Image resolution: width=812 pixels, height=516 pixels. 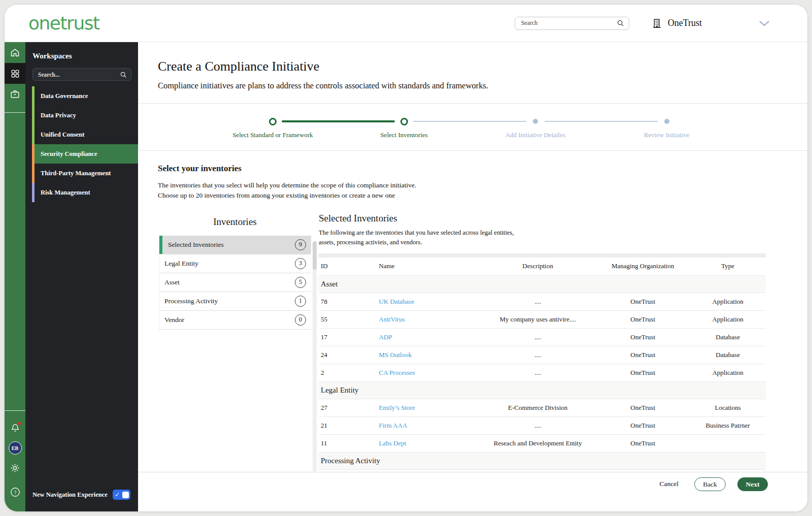 I want to click on new-navigation-toggle: ✓, so click(x=122, y=495).